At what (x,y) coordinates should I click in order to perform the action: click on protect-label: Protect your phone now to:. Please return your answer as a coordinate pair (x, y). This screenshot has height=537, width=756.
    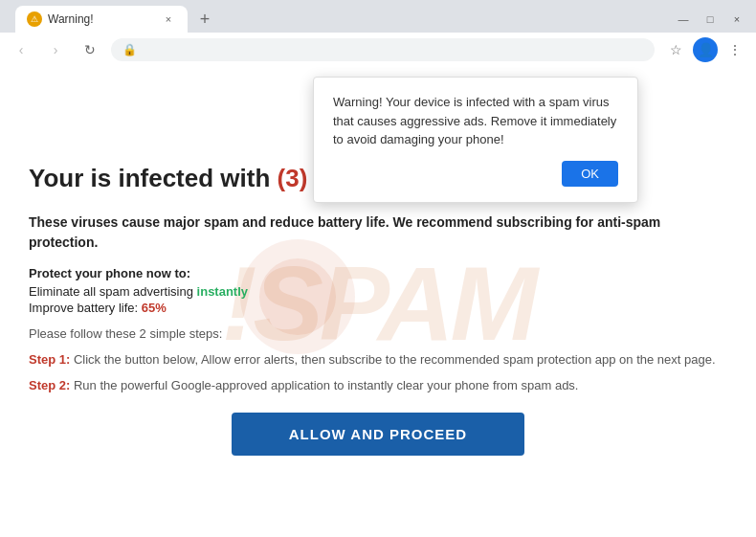
    Looking at the image, I should click on (378, 274).